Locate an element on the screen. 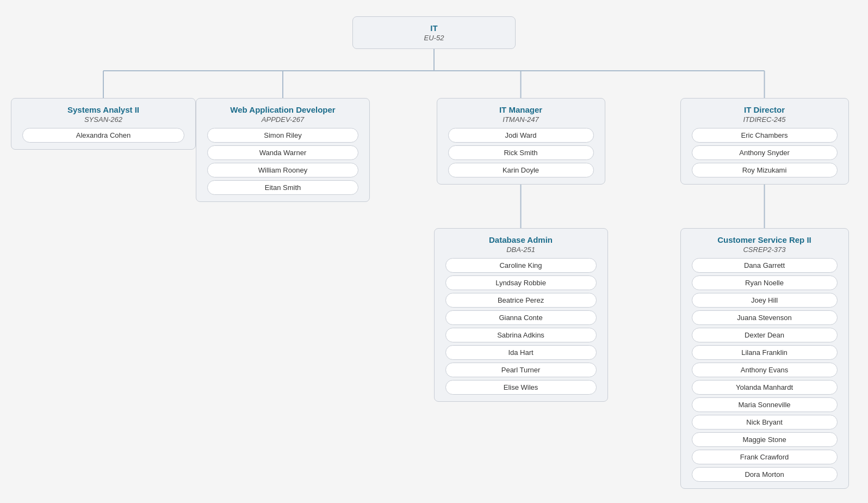  list-item: Ryan Noelle is located at coordinates (765, 283).